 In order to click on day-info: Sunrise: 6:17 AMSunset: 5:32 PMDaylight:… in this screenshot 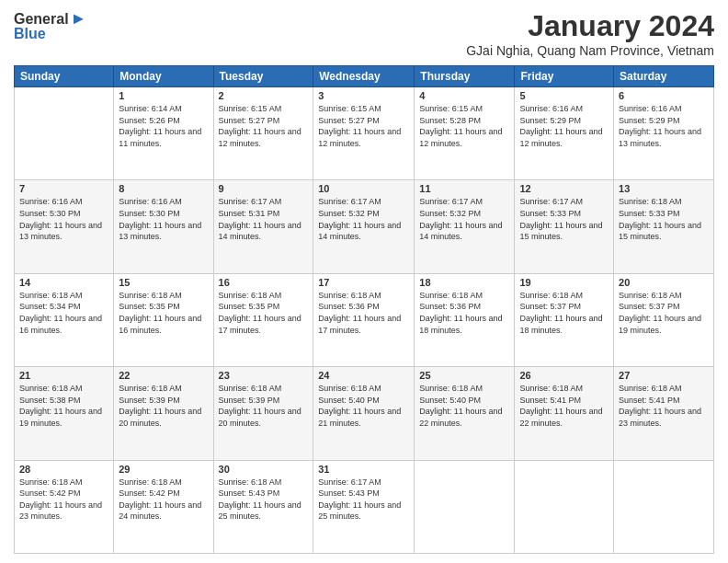, I will do `click(464, 219)`.